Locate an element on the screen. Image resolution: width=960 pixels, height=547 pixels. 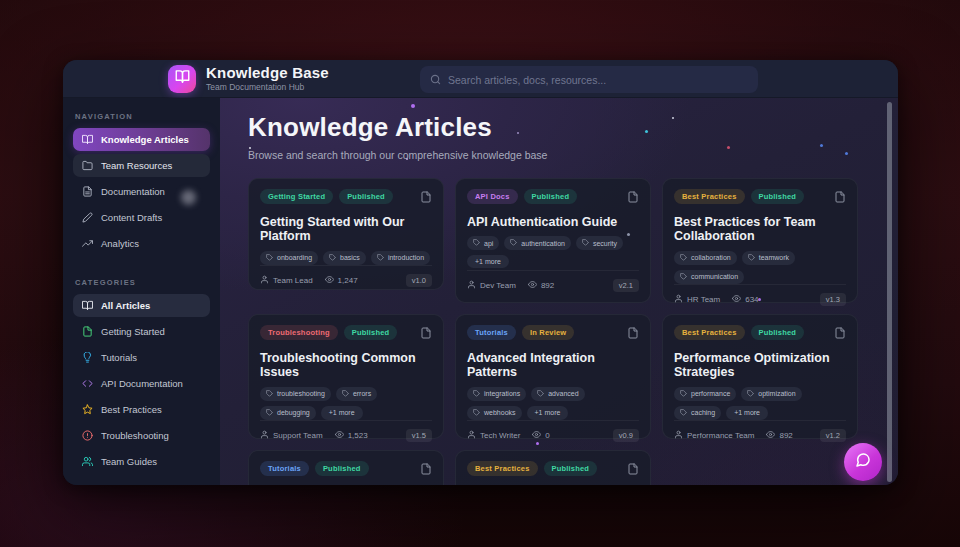
tag-chip: api is located at coordinates (483, 243).